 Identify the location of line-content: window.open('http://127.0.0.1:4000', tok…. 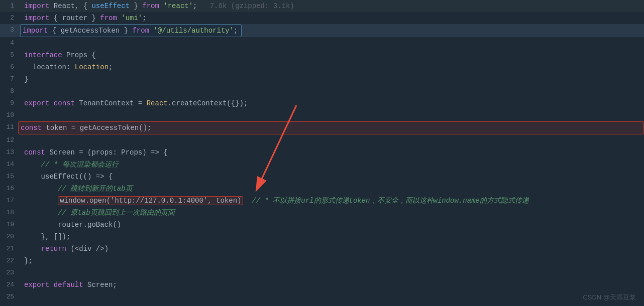
(332, 201).